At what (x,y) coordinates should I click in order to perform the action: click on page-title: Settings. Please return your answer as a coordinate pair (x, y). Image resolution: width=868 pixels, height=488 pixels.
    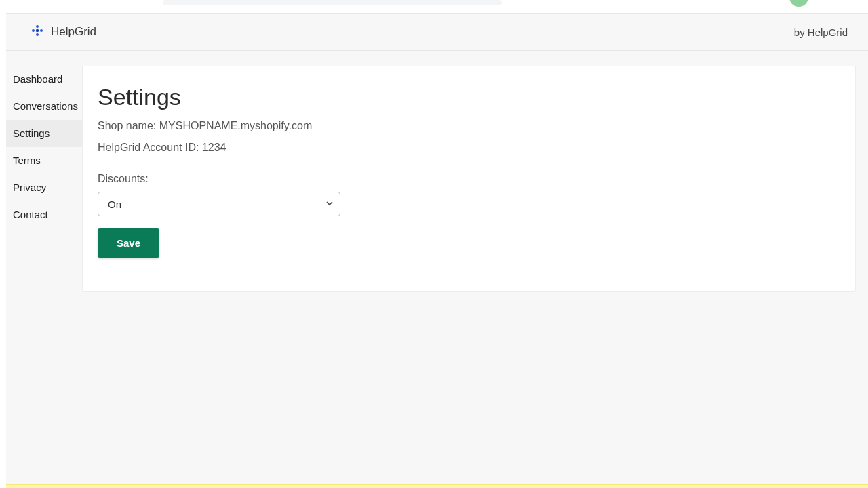
    Looking at the image, I should click on (469, 98).